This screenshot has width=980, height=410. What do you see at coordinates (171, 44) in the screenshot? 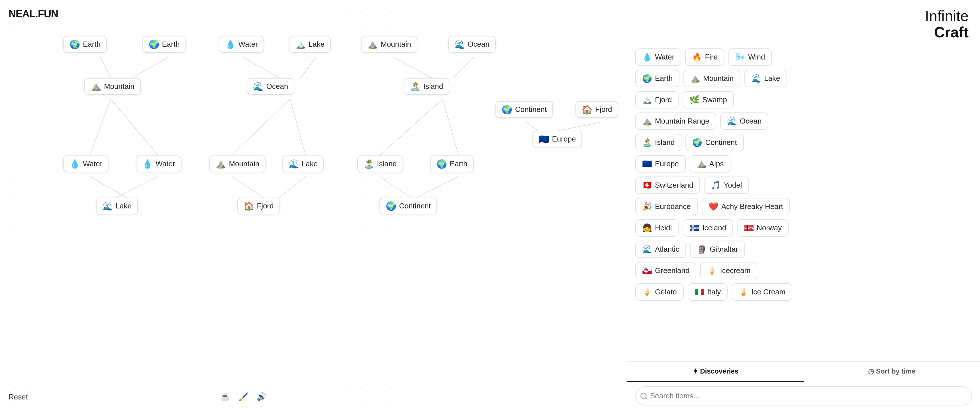
I see `card-label: Earth` at bounding box center [171, 44].